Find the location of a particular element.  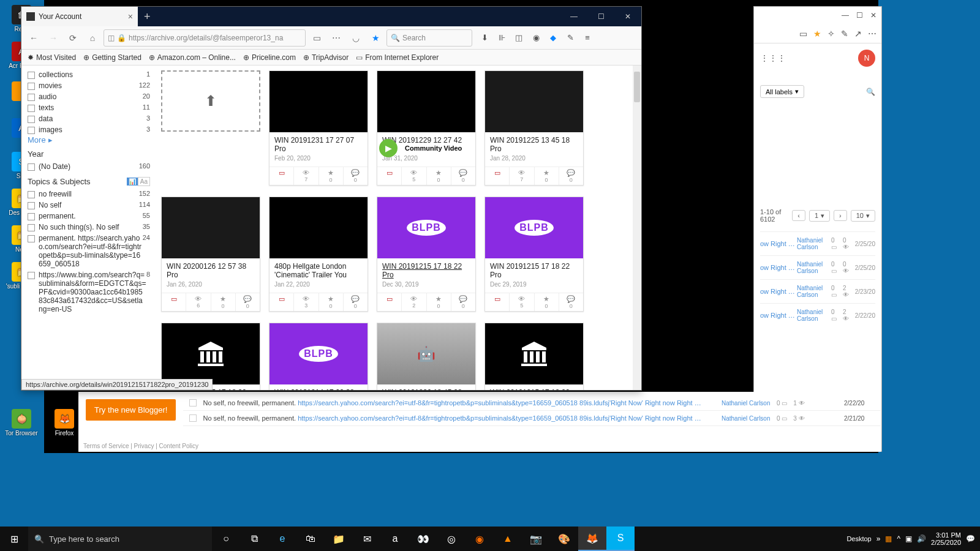

card-title: WIN 20191206 18 45 28 Pro is located at coordinates (426, 389).